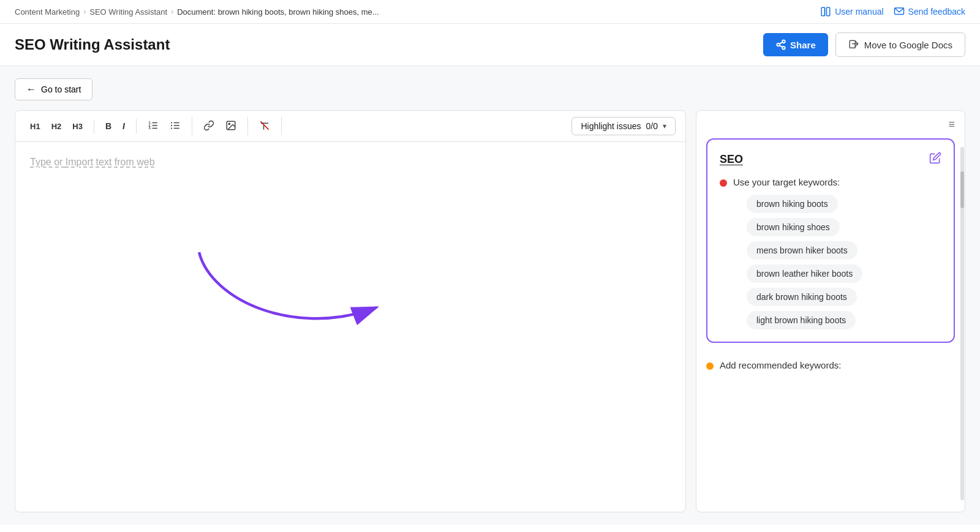 This screenshot has height=532, width=980. I want to click on highlight-label: Highlight issues, so click(611, 126).